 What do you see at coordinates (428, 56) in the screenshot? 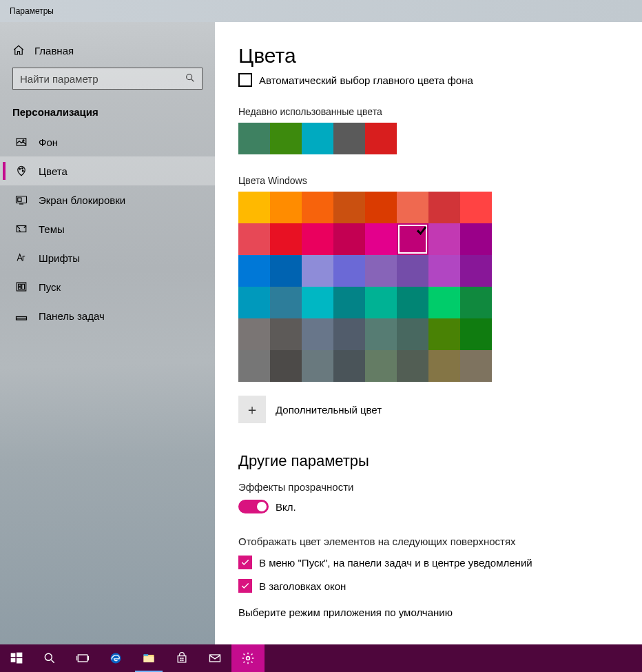
I see `page-title: Цвета` at bounding box center [428, 56].